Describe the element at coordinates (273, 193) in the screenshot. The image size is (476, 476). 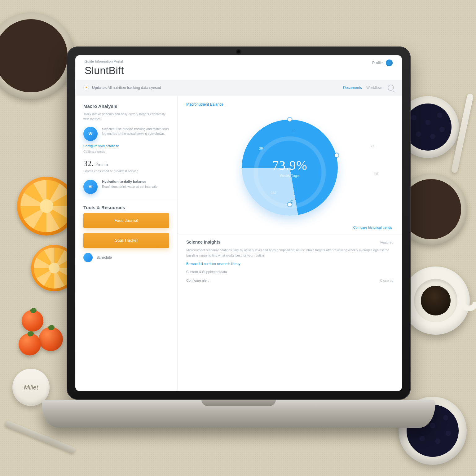
I see `chart-segment-label: 28J` at that location.